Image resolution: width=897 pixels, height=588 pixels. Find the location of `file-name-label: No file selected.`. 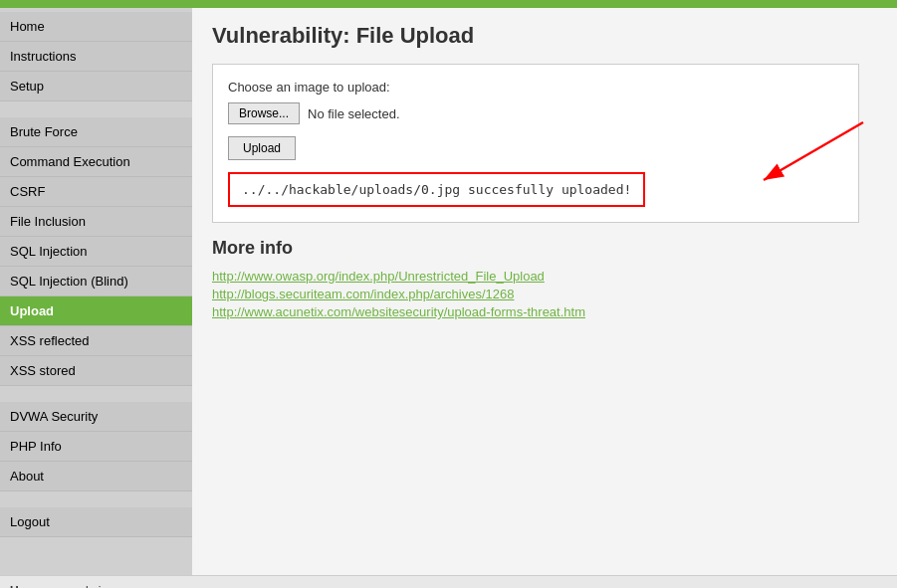

file-name-label: No file selected. is located at coordinates (354, 113).